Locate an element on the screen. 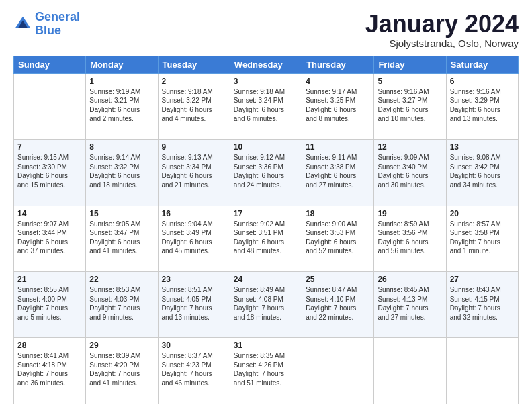 The image size is (532, 411). day-number: 11 is located at coordinates (338, 147).